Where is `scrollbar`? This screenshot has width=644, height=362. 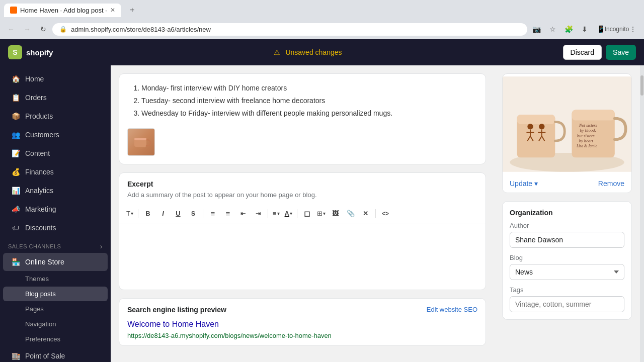 scrollbar is located at coordinates (642, 214).